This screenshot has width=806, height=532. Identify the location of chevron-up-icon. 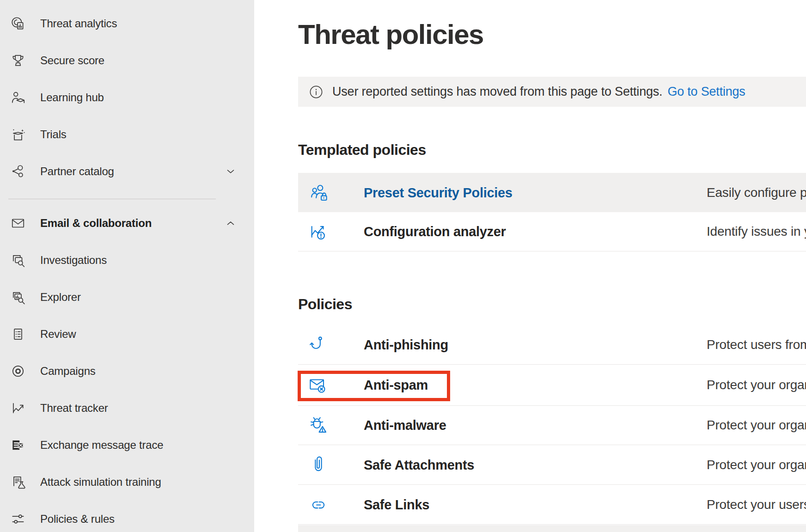
(231, 223).